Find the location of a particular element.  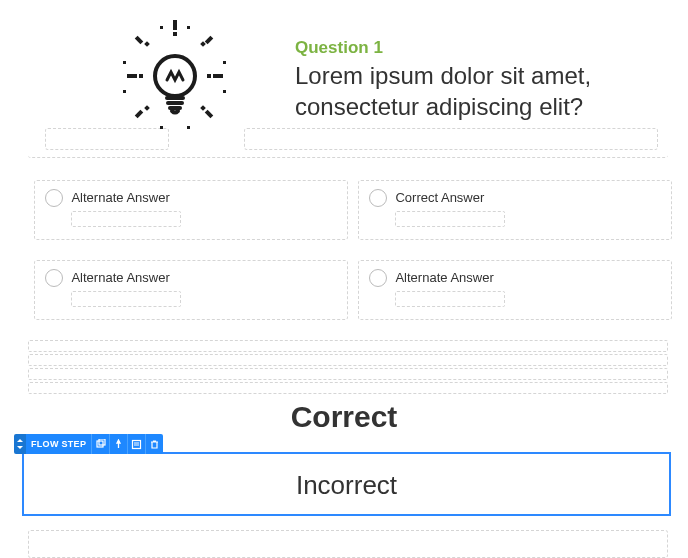

result-heading-correct: Correct is located at coordinates (344, 417).